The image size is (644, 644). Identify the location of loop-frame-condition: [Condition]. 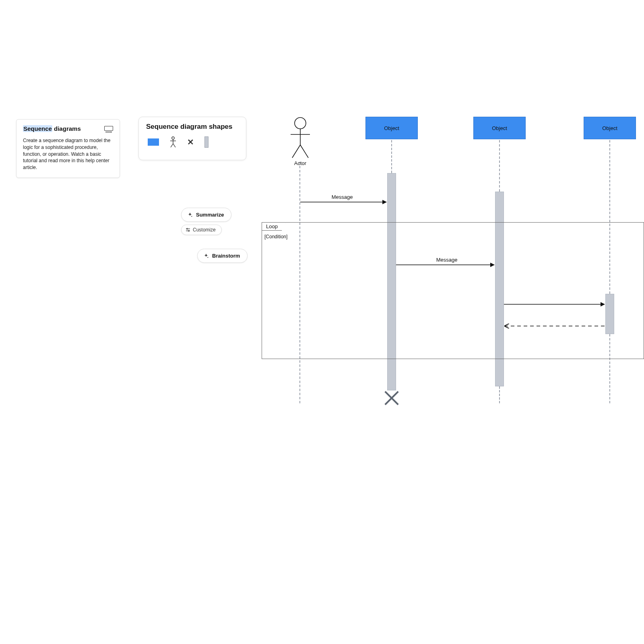
(276, 237).